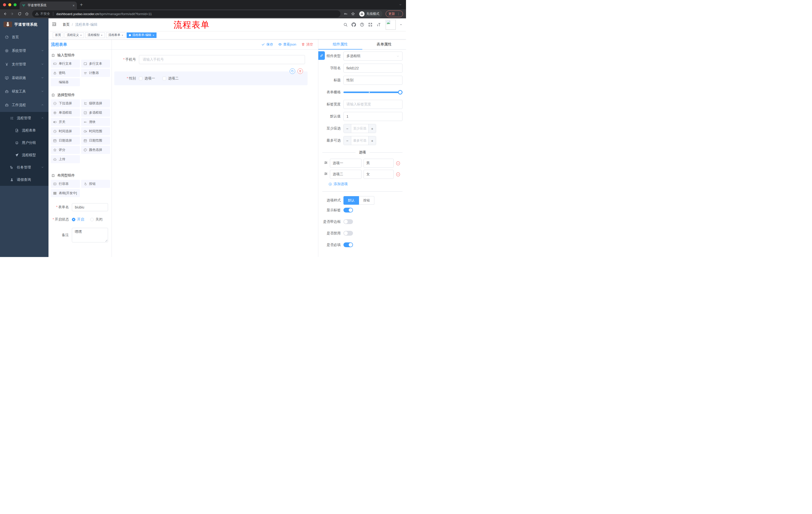 The image size is (812, 514). Describe the element at coordinates (400, 92) in the screenshot. I see `slider-handle` at that location.